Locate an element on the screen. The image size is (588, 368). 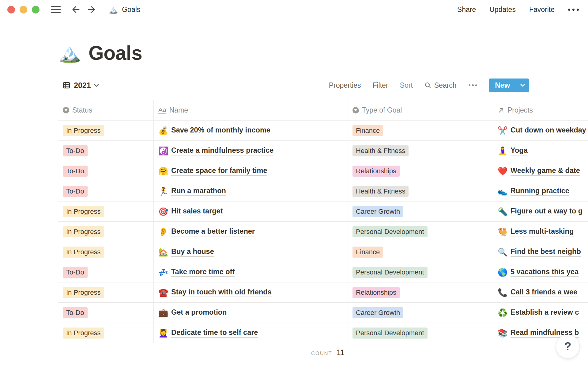
name-cell: 💤 Take more time off is located at coordinates (251, 272).